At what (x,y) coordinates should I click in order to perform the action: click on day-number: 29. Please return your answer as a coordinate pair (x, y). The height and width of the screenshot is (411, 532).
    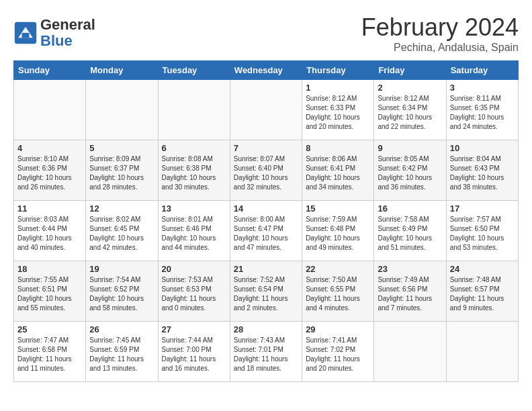
    Looking at the image, I should click on (338, 329).